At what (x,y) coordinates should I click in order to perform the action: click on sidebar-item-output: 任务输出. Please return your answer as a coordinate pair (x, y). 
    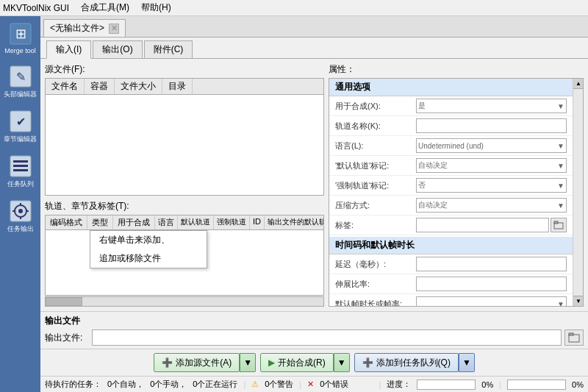
    Looking at the image, I should click on (21, 216).